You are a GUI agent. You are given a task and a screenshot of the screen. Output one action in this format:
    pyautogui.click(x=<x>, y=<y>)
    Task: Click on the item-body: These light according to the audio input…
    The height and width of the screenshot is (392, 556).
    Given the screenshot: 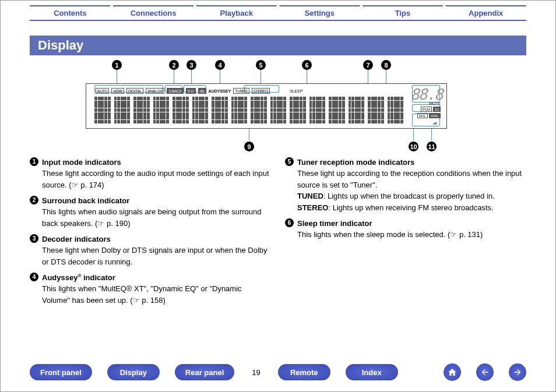 What is the action you would take?
    pyautogui.click(x=156, y=179)
    